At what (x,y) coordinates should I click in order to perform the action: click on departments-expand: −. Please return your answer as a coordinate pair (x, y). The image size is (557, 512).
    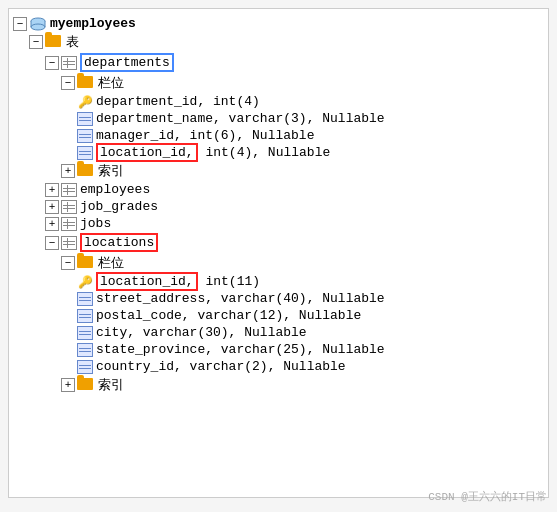
    Looking at the image, I should click on (52, 63).